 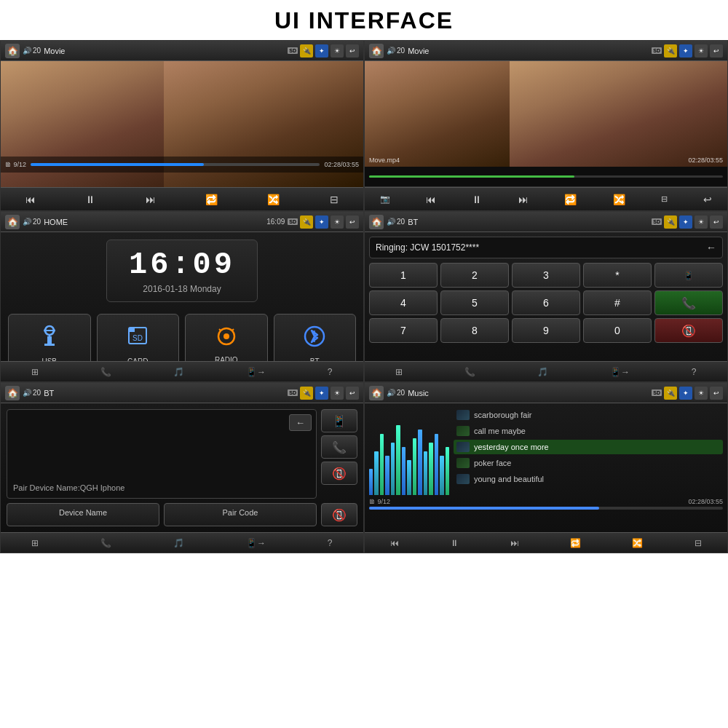 What do you see at coordinates (588, 479) in the screenshot?
I see `playlist-item-5: young and beautiful` at bounding box center [588, 479].